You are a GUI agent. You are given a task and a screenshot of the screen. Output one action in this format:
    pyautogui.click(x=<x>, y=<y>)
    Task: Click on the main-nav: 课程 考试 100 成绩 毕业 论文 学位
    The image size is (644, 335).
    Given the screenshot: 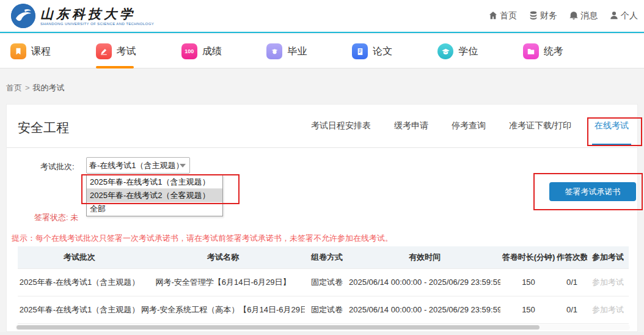 What is the action you would take?
    pyautogui.click(x=322, y=51)
    